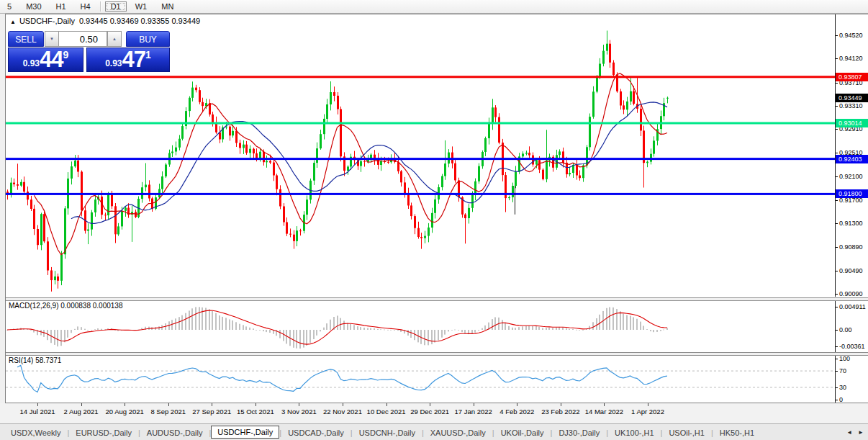 The height and width of the screenshot is (440, 868). What do you see at coordinates (148, 39) in the screenshot?
I see `buy-button: BUY` at bounding box center [148, 39].